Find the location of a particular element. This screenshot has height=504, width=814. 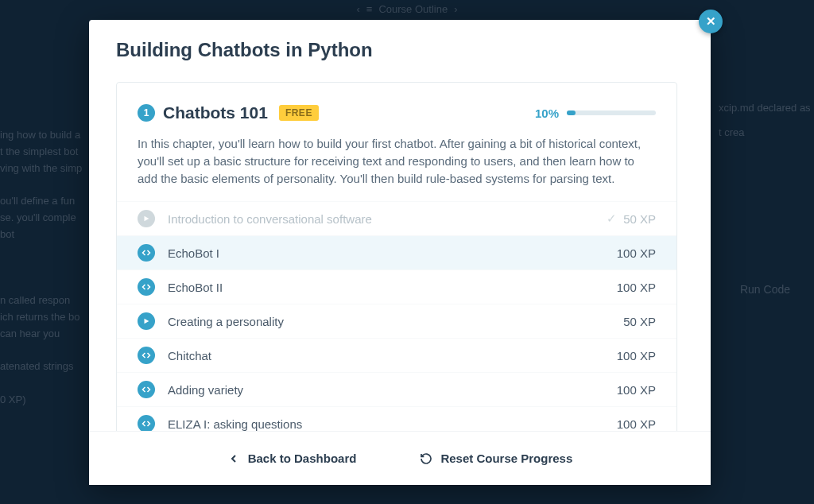

lesson-title: Adding variety is located at coordinates (386, 390).